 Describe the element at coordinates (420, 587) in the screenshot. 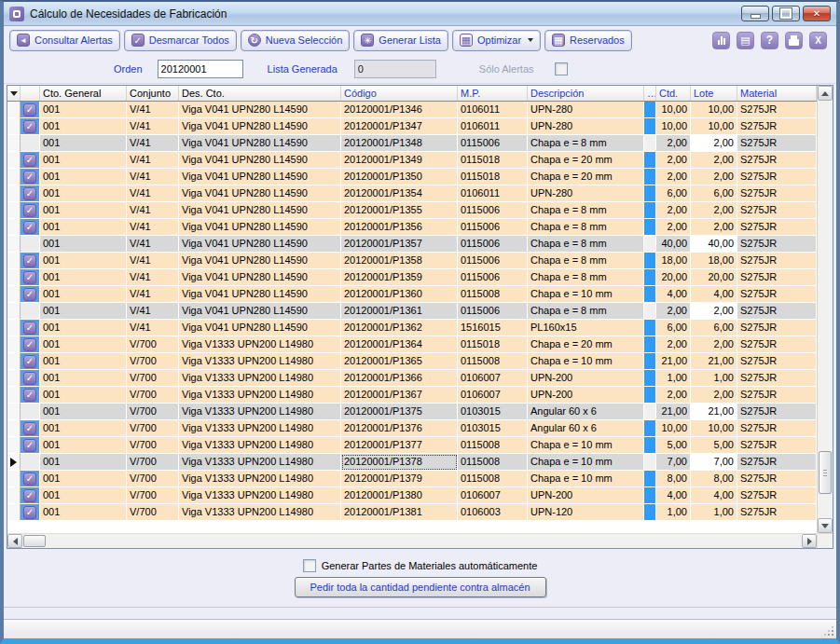

I see `pedir-cantidad-button: Pedir toda la cantidad pendiente contra …` at that location.